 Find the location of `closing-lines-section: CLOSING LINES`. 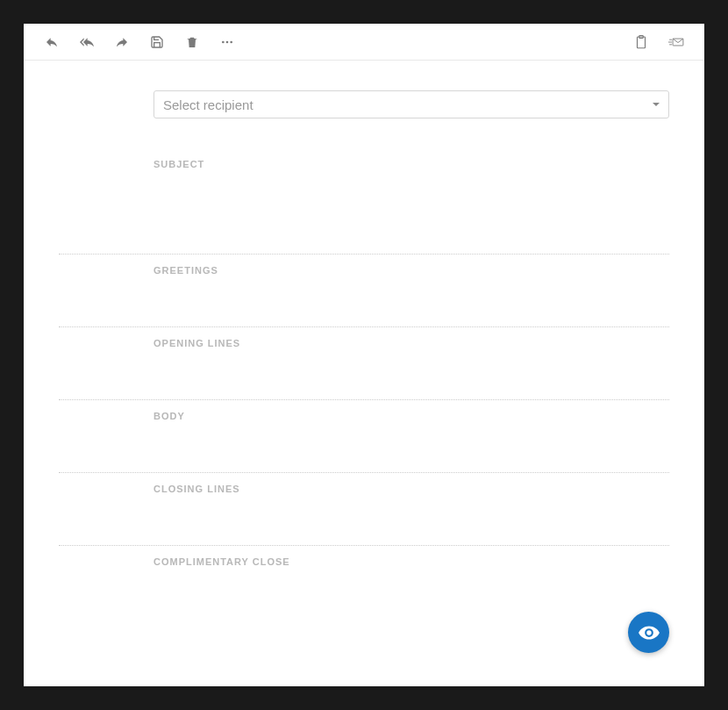

closing-lines-section: CLOSING LINES is located at coordinates (411, 514).